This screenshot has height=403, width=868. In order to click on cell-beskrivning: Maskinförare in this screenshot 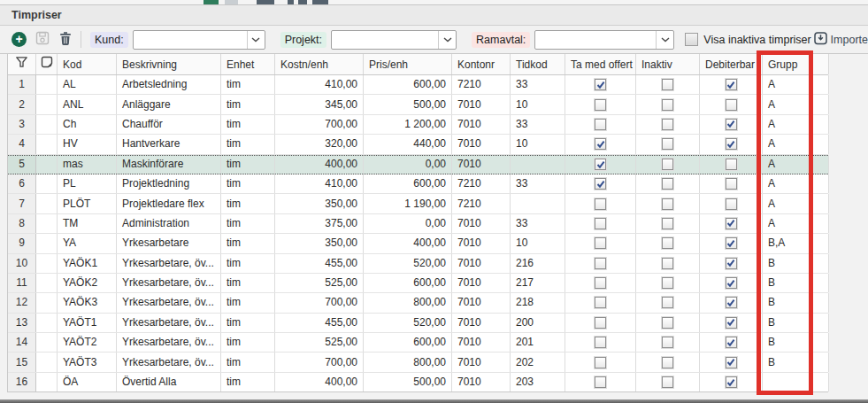, I will do `click(169, 165)`.